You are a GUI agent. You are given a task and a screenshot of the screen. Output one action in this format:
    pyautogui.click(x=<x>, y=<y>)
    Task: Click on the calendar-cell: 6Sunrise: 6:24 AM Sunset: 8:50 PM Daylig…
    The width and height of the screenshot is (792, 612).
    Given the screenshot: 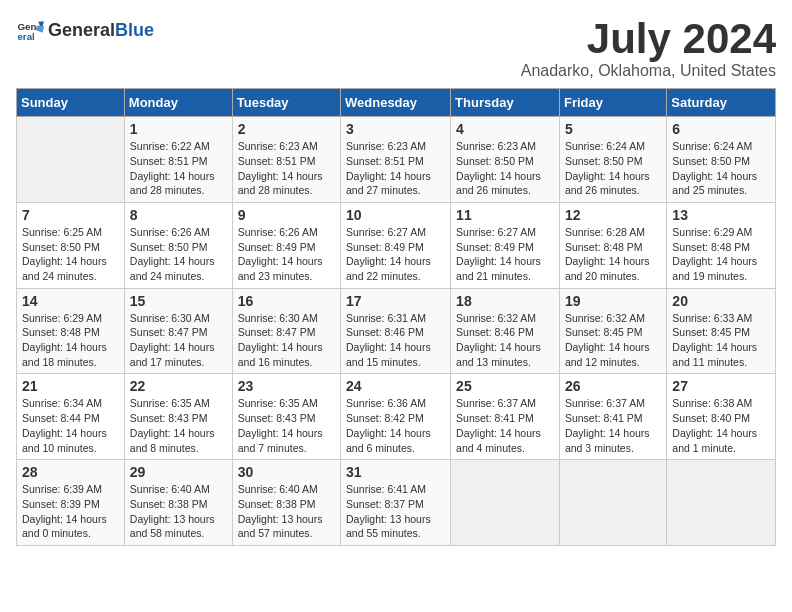 What is the action you would take?
    pyautogui.click(x=722, y=160)
    